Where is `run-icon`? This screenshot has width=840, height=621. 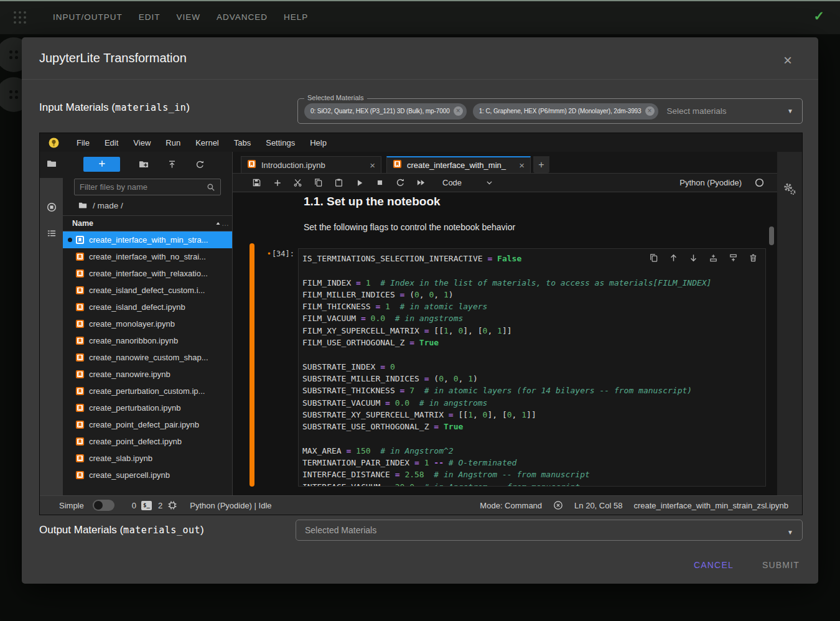
run-icon is located at coordinates (360, 183).